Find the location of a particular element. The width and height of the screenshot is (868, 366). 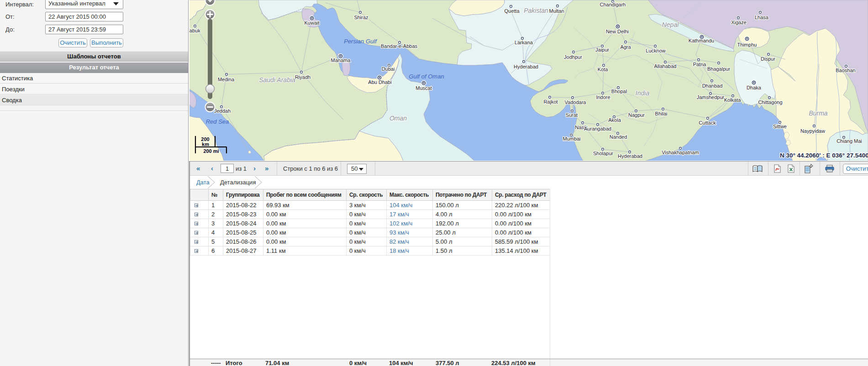

svg-text: Riyadh is located at coordinates (303, 77).